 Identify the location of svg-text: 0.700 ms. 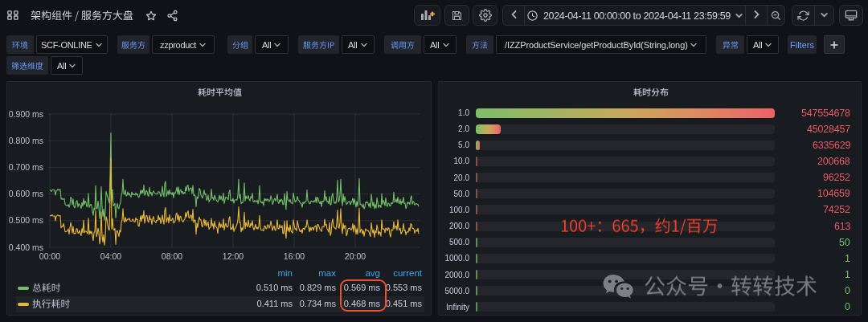
(26, 167).